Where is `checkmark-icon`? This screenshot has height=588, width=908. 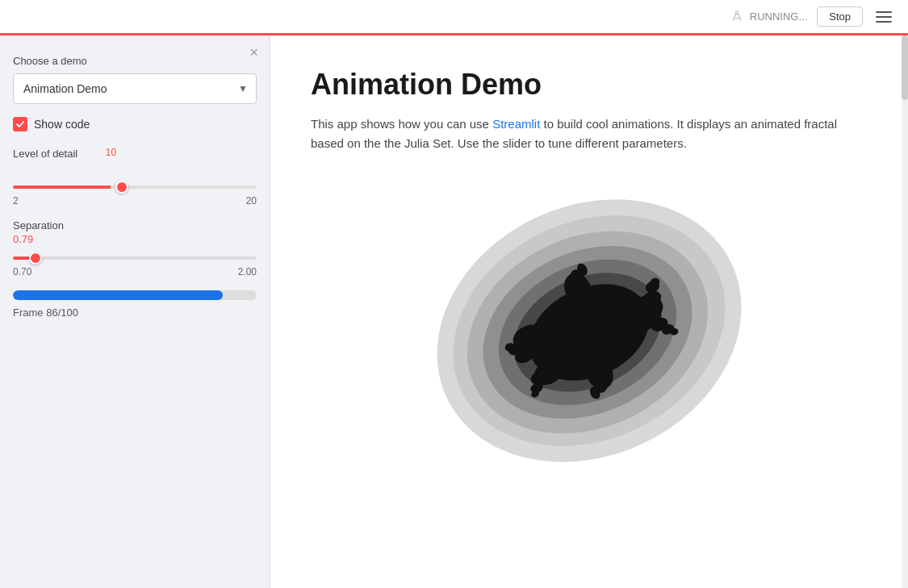 checkmark-icon is located at coordinates (20, 124).